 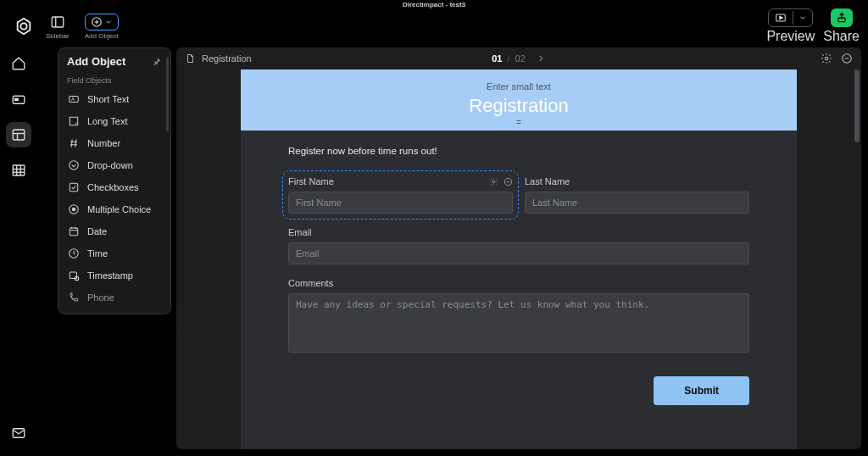 I want to click on field-number: Number, so click(x=114, y=143).